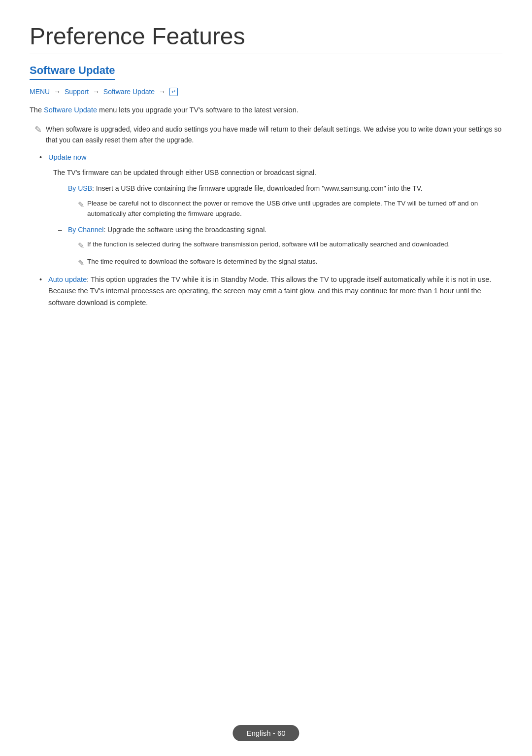 This screenshot has height=756, width=532. Describe the element at coordinates (67, 157) in the screenshot. I see `update-now-link: Update now` at that location.